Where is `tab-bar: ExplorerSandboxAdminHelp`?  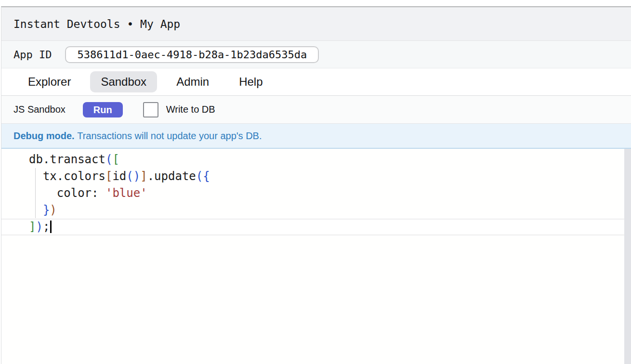 tab-bar: ExplorerSandboxAdminHelp is located at coordinates (316, 82).